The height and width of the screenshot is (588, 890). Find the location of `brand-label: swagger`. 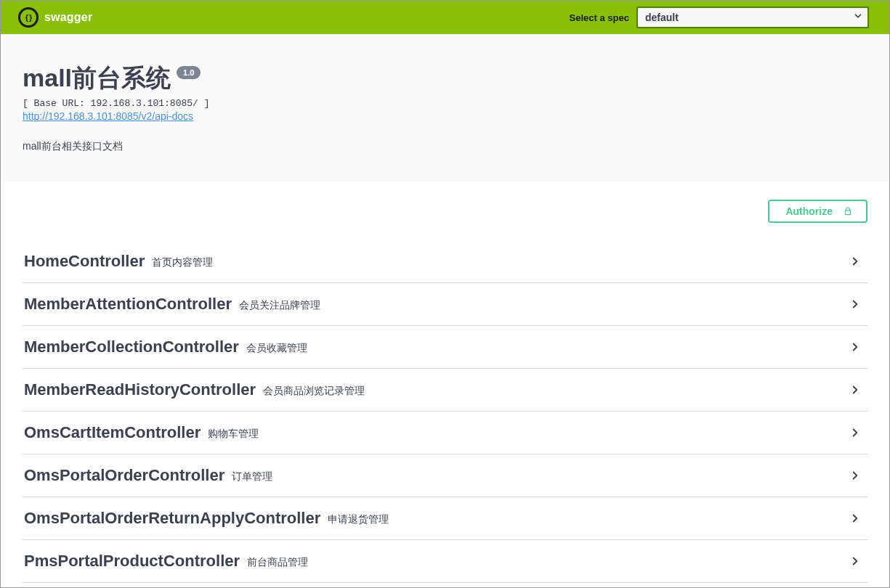

brand-label: swagger is located at coordinates (68, 17).